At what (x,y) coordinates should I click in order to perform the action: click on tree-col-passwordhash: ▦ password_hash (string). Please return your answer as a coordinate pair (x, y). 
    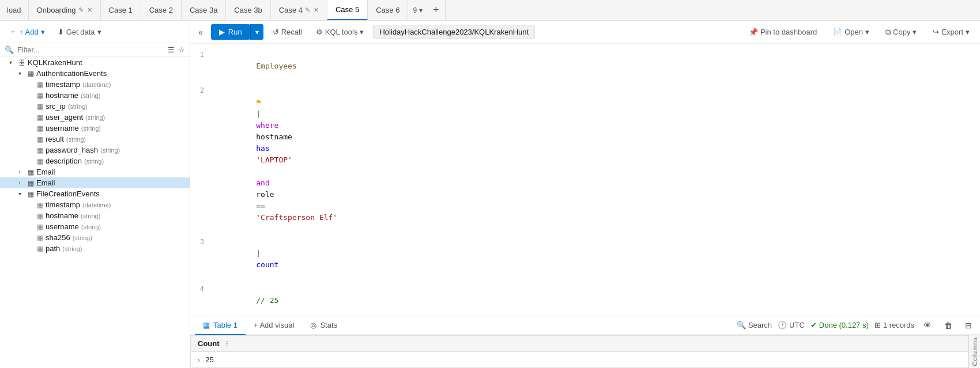
    Looking at the image, I should click on (95, 150).